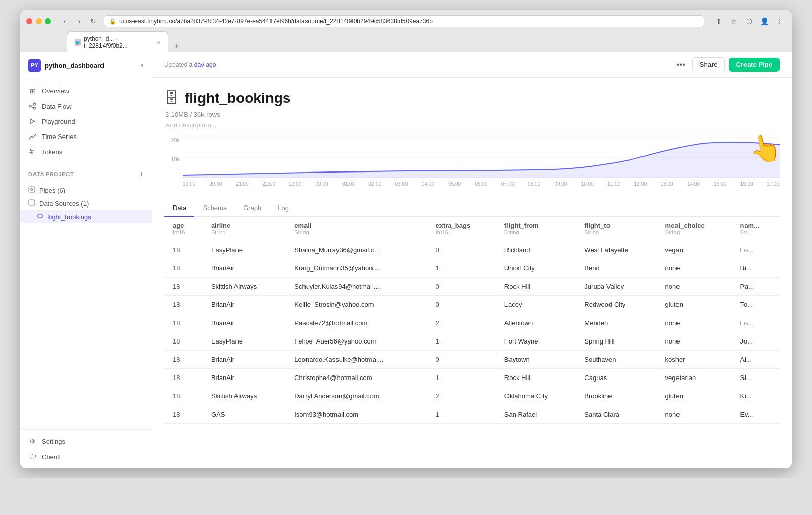  Describe the element at coordinates (472, 162) in the screenshot. I see `chart-container: 20k 10k` at that location.